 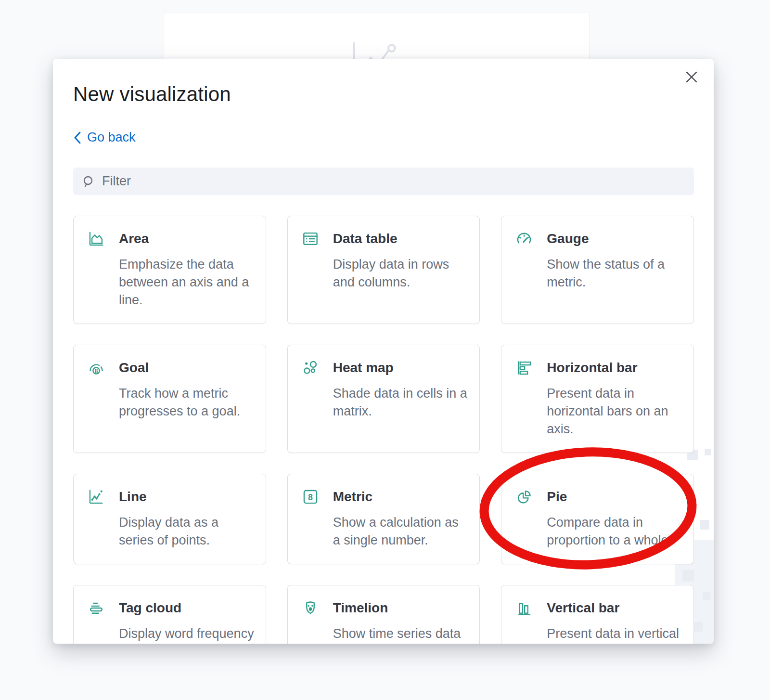 What do you see at coordinates (557, 497) in the screenshot?
I see `vis-card-title: Pie` at bounding box center [557, 497].